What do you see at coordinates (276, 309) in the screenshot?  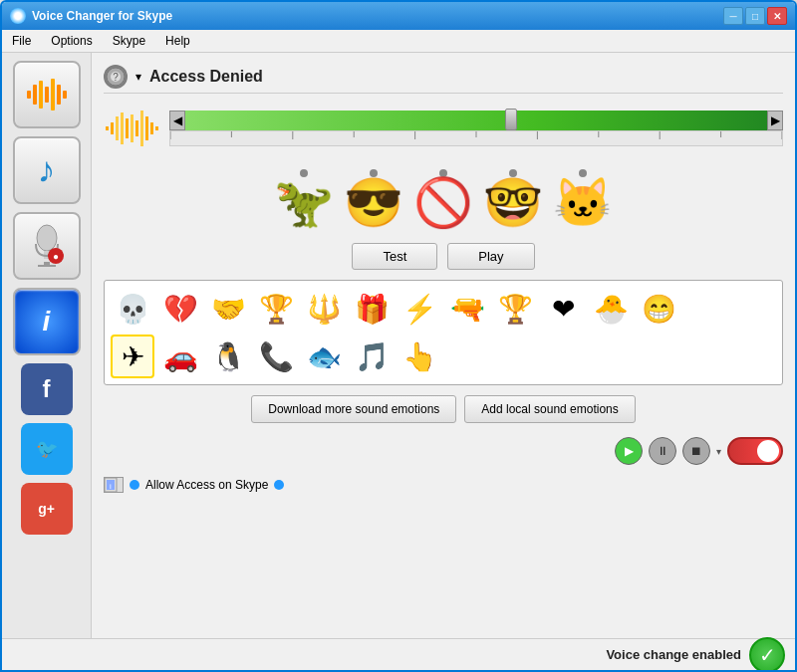 I see `emotion-trophy1: 🏆` at bounding box center [276, 309].